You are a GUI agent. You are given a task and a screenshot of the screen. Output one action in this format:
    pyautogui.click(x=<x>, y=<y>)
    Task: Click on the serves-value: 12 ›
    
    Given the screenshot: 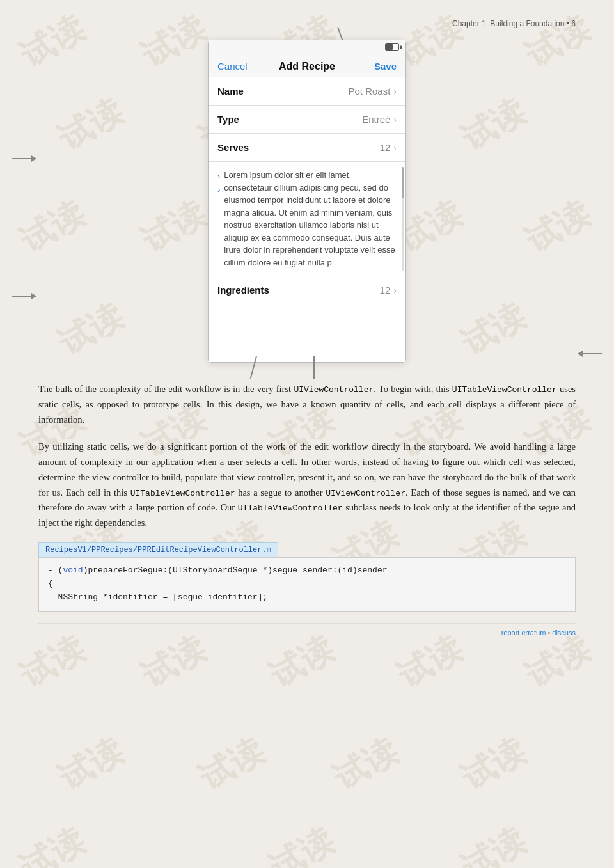 What is the action you would take?
    pyautogui.click(x=388, y=147)
    